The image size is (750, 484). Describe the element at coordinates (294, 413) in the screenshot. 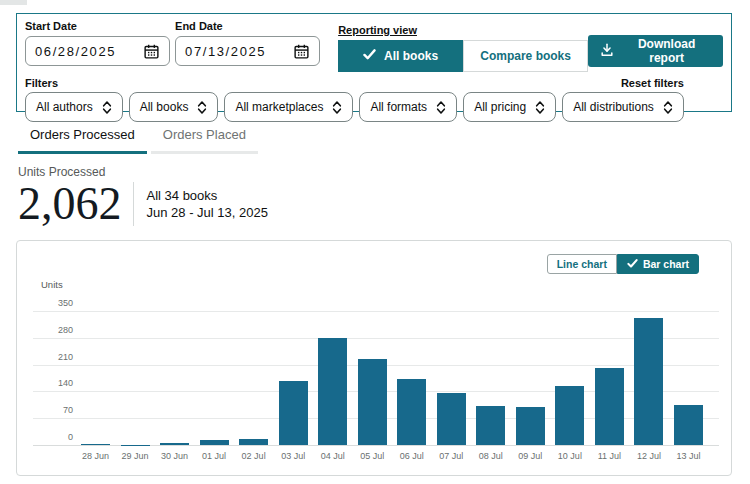

I see `bar-03-jul` at that location.